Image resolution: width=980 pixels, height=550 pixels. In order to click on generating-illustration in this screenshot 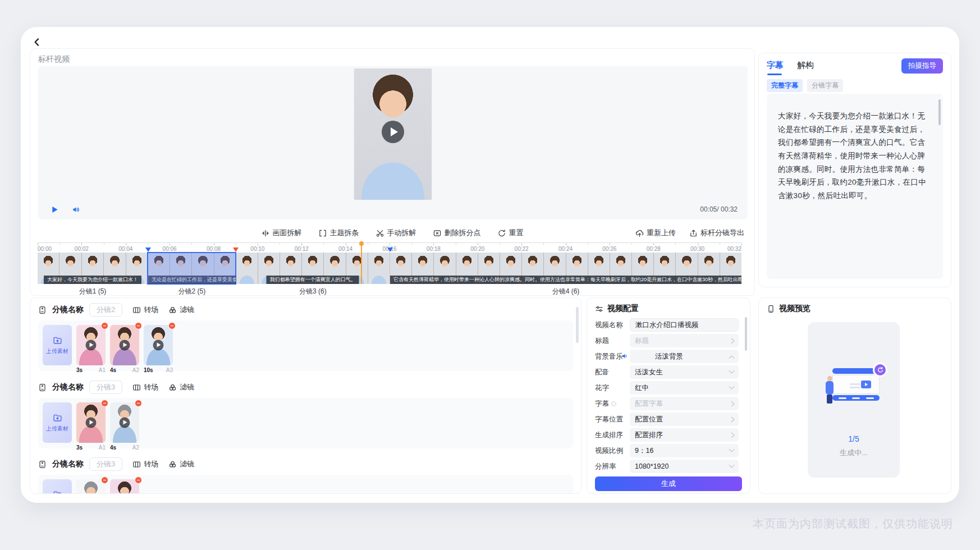, I will do `click(854, 389)`.